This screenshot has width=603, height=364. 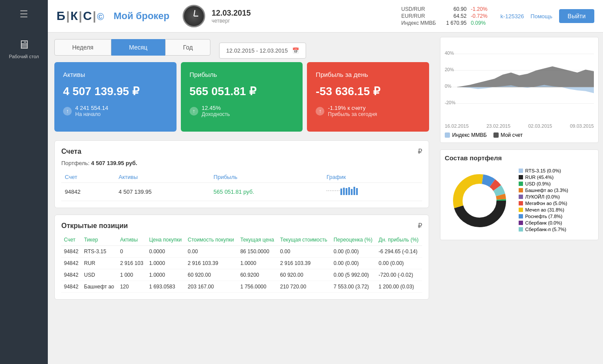 What do you see at coordinates (421, 16) in the screenshot?
I see `rate-eur-label: EUR/RUR` at bounding box center [421, 16].